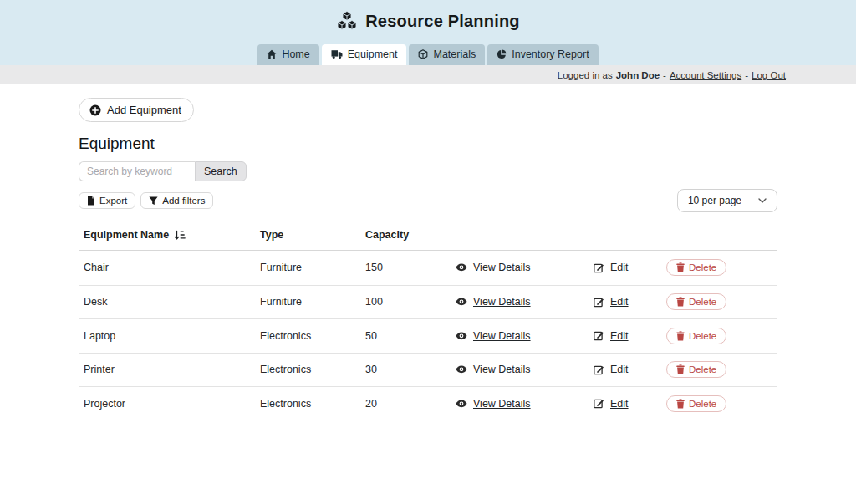 This screenshot has width=856, height=504. What do you see at coordinates (172, 369) in the screenshot?
I see `cell-equipment-name: Printer` at bounding box center [172, 369].